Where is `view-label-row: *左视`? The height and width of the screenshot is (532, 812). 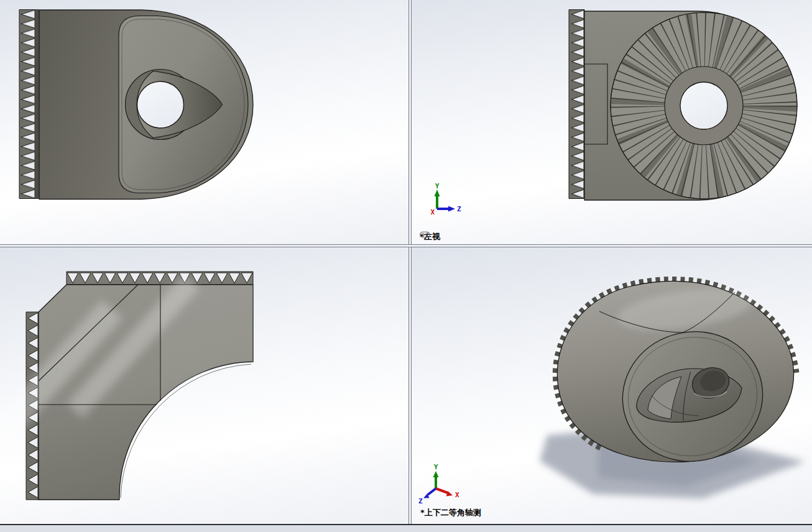
view-label-row: *左视 is located at coordinates (430, 237).